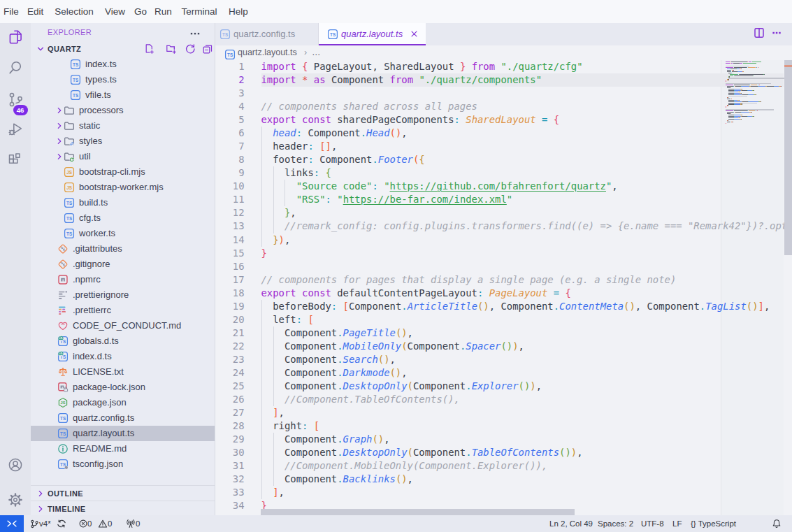 The height and width of the screenshot is (532, 792). I want to click on tree-item-code-of-conduct.md: CODE_OF_CONDUCT.md, so click(123, 326).